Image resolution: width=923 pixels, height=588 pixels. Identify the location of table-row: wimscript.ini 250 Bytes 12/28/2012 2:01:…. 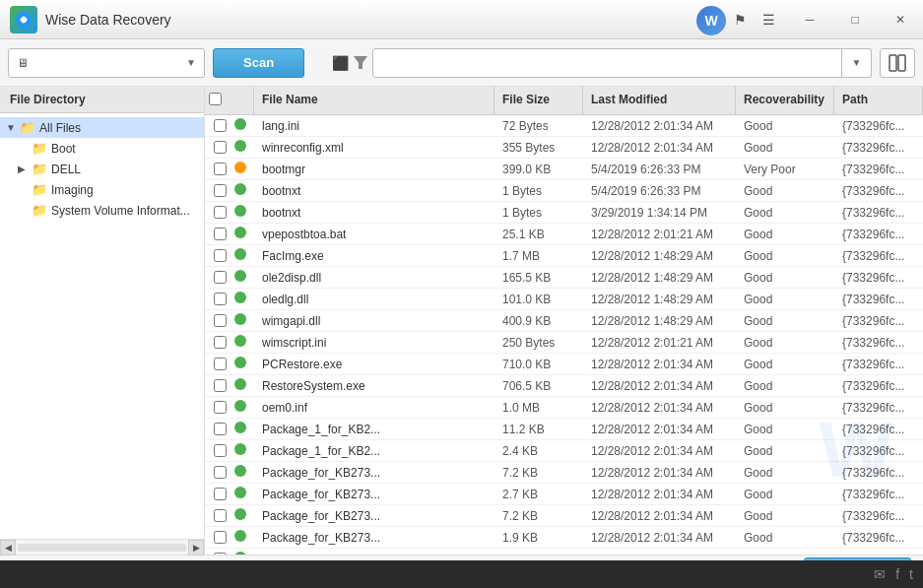
(563, 343).